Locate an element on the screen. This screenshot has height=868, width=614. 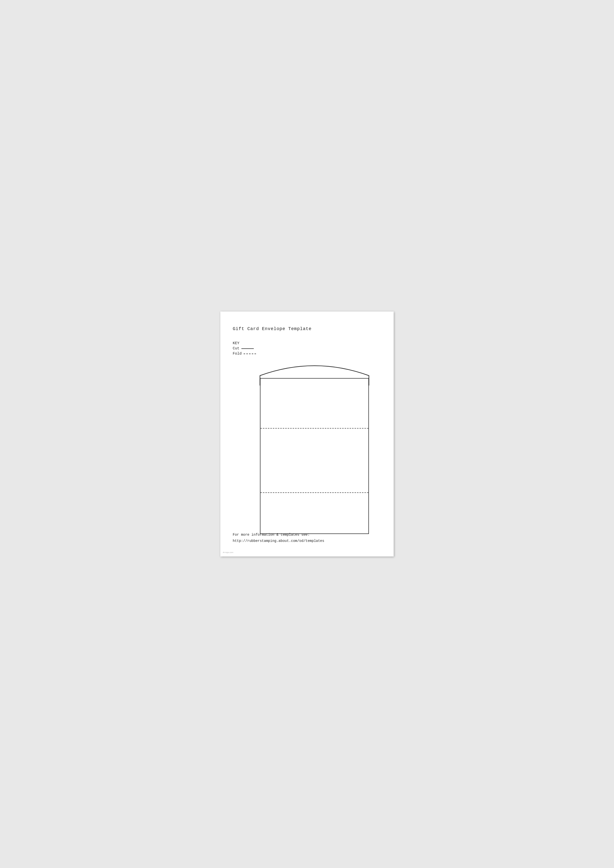
cut-label: Cut is located at coordinates (236, 349).